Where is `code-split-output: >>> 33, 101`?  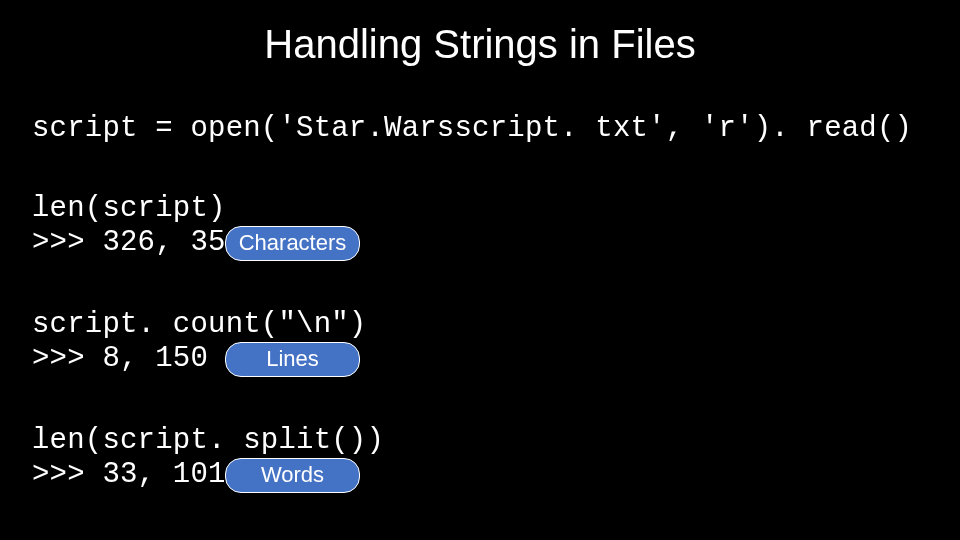 code-split-output: >>> 33, 101 is located at coordinates (129, 474).